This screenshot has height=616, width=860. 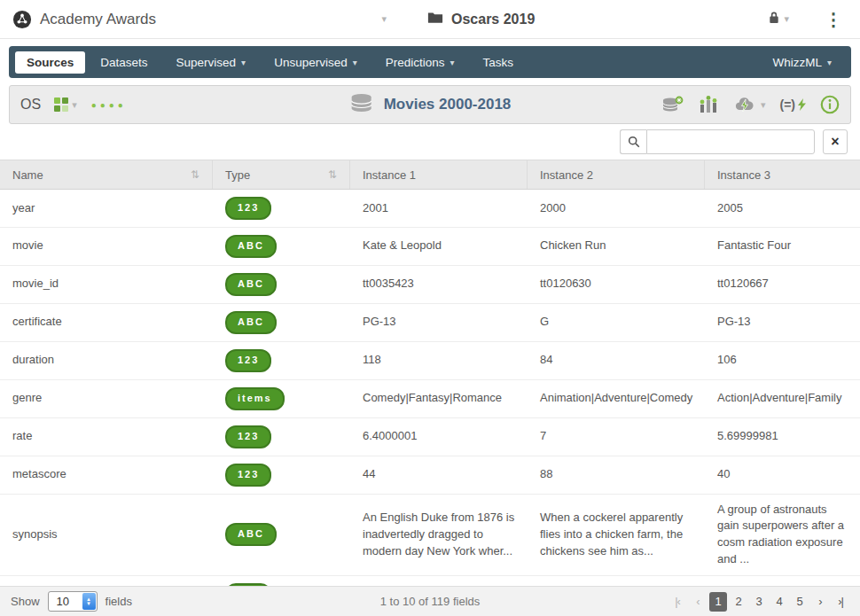 What do you see at coordinates (106, 246) in the screenshot?
I see `field-name-cell: movie` at bounding box center [106, 246].